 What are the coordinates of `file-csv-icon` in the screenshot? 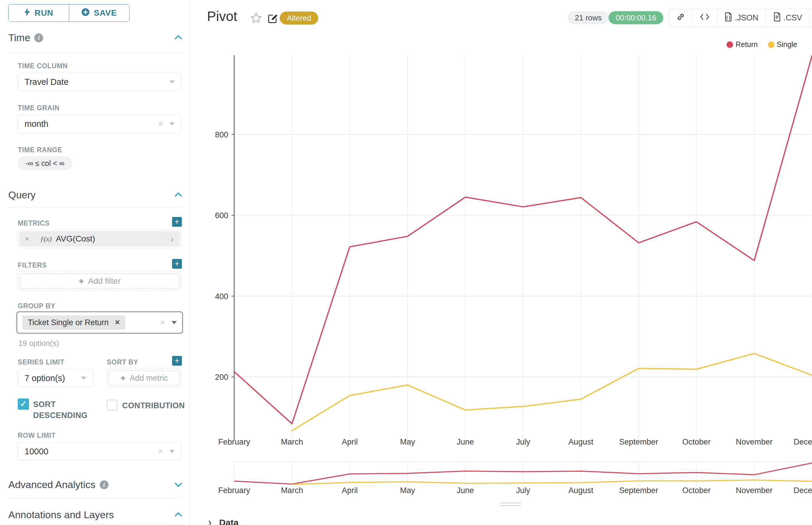 It's located at (777, 18).